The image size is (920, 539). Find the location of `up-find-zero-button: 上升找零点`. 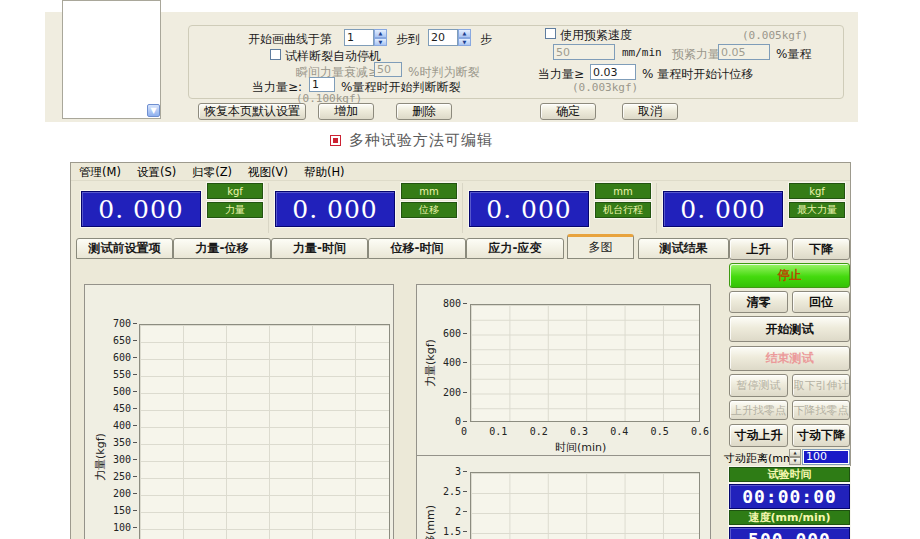

up-find-zero-button: 上升找零点 is located at coordinates (758, 410).